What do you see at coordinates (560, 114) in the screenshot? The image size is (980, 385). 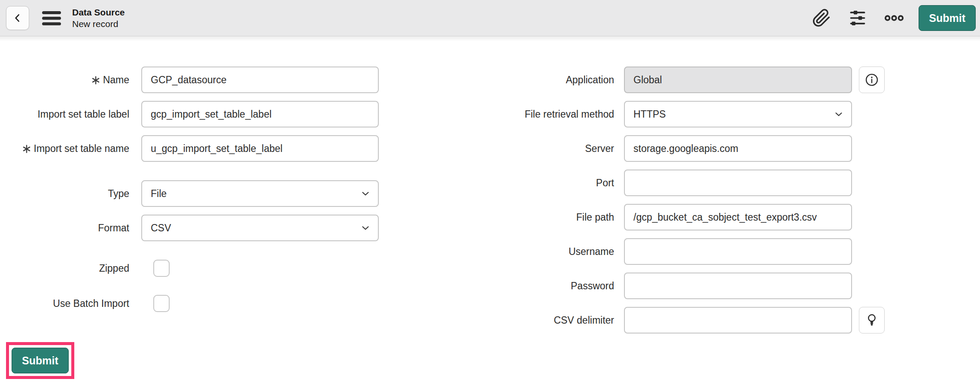 I see `file-retrieval-method-label: File retrieval method` at bounding box center [560, 114].